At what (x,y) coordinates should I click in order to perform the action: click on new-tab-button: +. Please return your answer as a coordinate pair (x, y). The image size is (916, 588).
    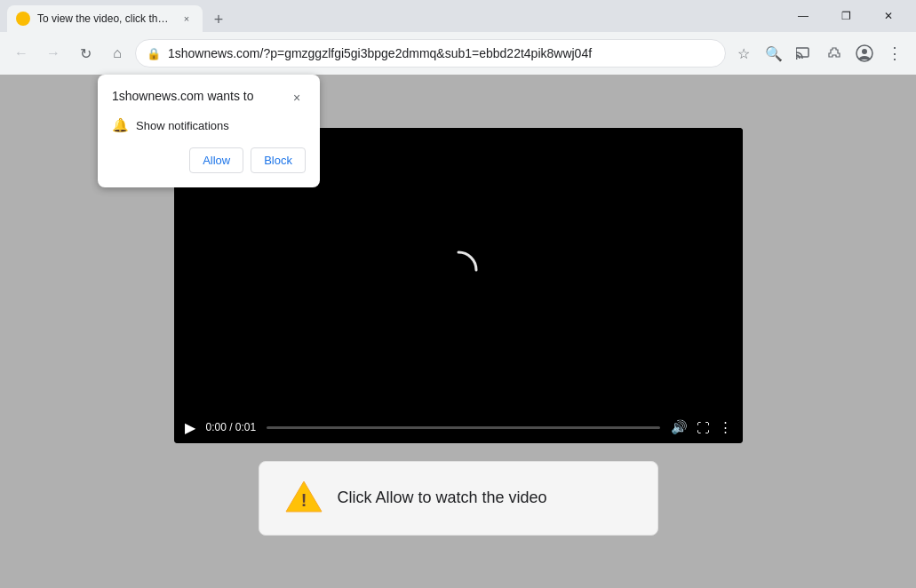
    Looking at the image, I should click on (219, 20).